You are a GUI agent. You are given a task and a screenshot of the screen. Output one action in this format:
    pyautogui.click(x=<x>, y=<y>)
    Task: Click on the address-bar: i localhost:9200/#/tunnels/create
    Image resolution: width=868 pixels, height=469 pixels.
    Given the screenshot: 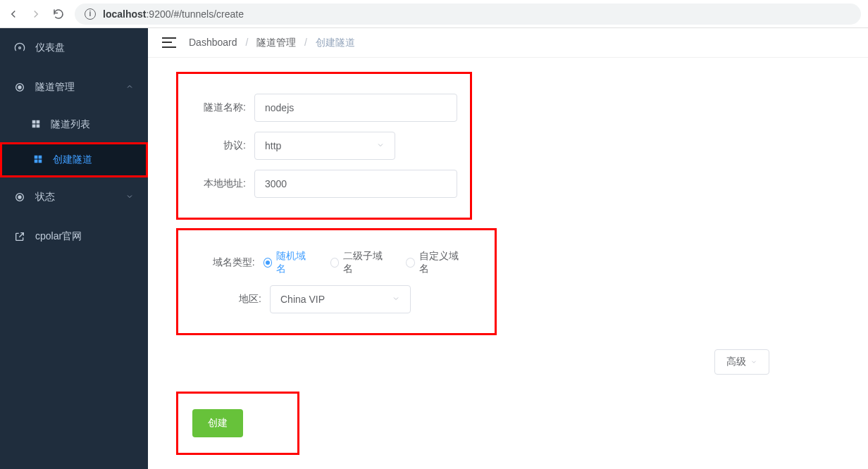 What is the action you would take?
    pyautogui.click(x=468, y=14)
    